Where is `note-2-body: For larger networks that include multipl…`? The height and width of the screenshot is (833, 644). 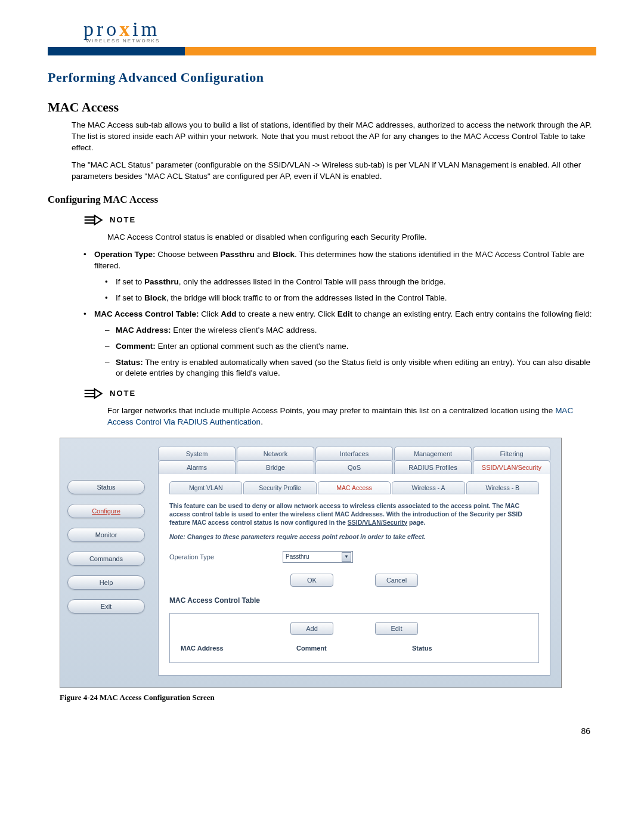 note-2-body: For larger networks that include multipl… is located at coordinates (352, 417).